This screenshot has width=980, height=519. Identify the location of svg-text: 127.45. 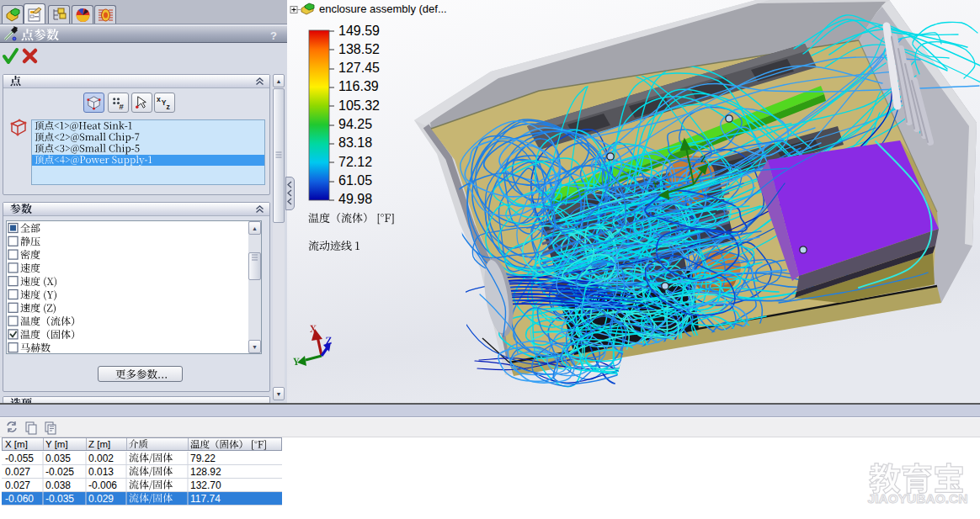
(359, 67).